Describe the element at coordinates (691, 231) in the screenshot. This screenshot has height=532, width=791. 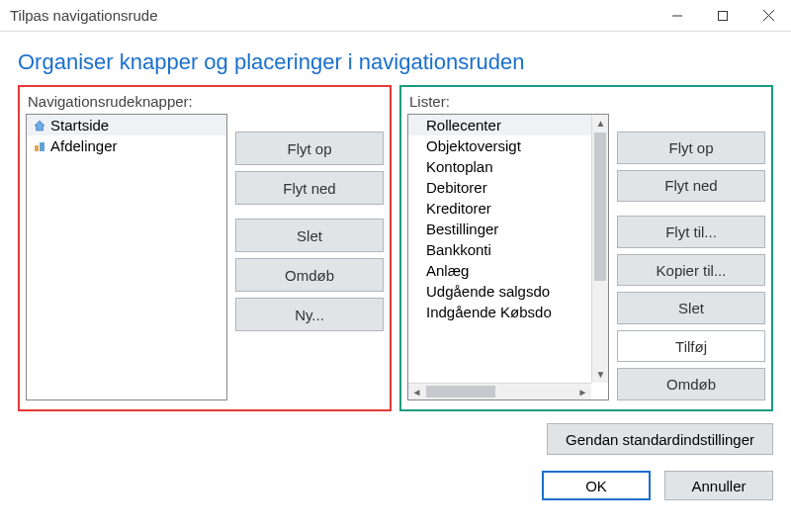
I see `move-to-button: Flyt til...` at that location.